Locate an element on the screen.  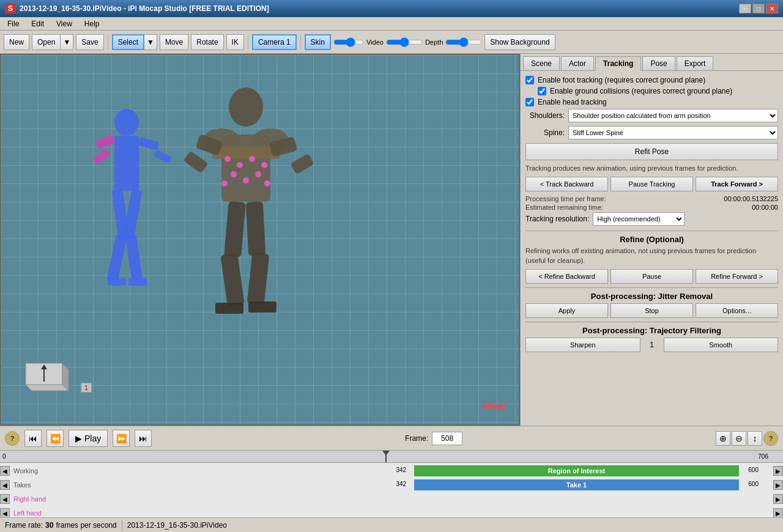
stop-button: Stop is located at coordinates (652, 311).